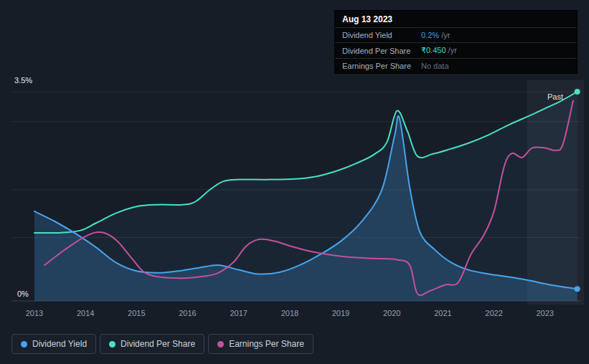 The width and height of the screenshot is (589, 364). Describe the element at coordinates (23, 294) in the screenshot. I see `y-axis-label-min: 0%` at that location.